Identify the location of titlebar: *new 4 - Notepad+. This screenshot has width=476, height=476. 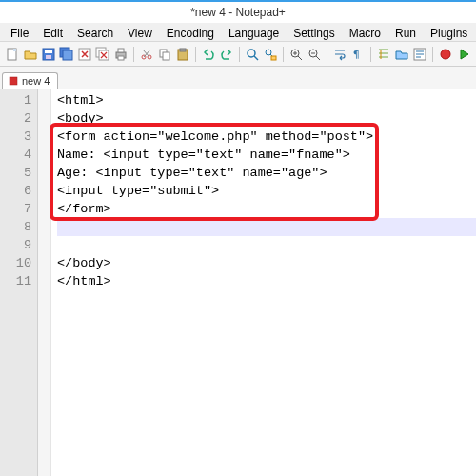
(238, 12).